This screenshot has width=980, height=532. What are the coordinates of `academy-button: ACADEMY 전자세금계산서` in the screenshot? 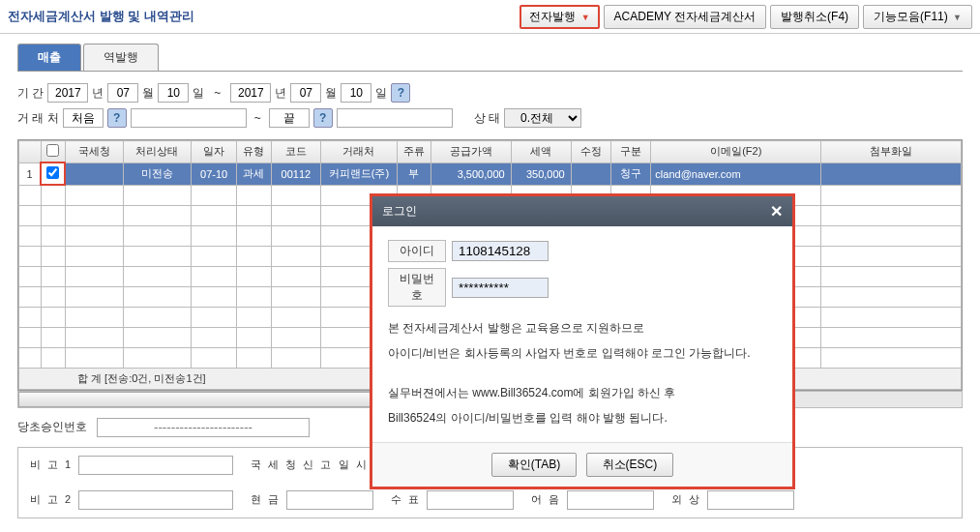 It's located at (685, 17).